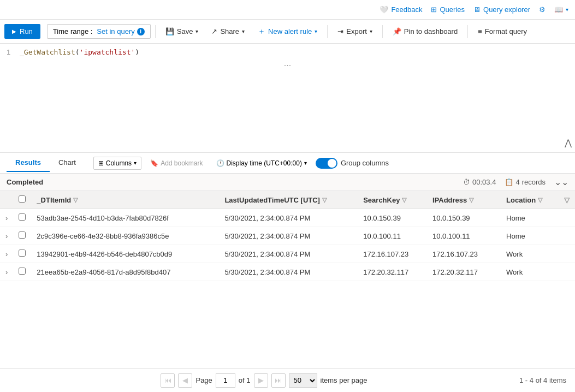 The image size is (575, 392). Describe the element at coordinates (327, 163) in the screenshot. I see `toggle-switch-control` at that location.